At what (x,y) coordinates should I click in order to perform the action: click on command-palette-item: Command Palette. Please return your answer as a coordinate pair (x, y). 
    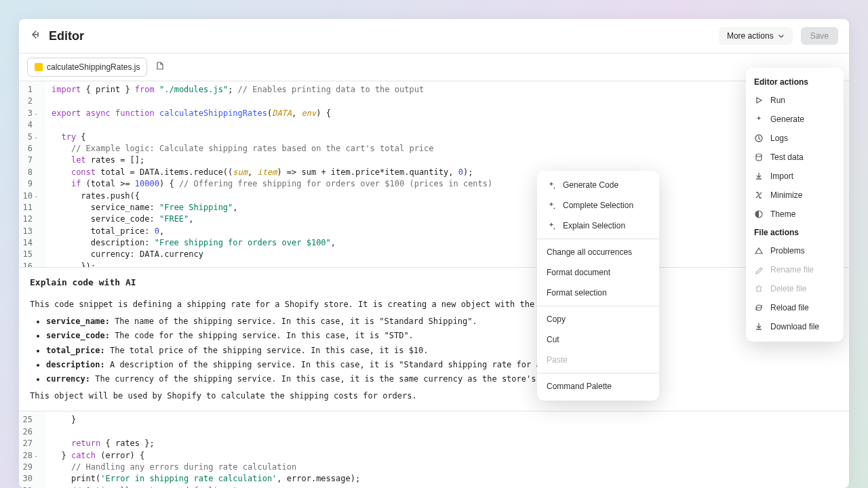
    Looking at the image, I should click on (598, 386).